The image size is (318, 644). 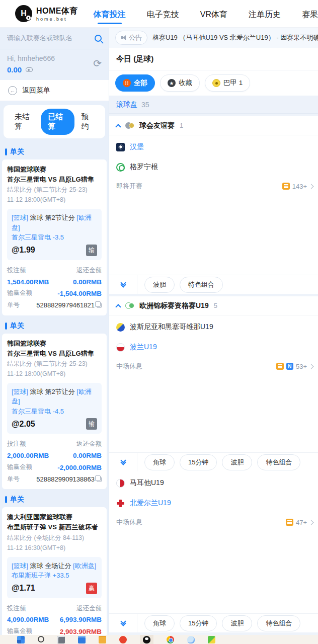 What do you see at coordinates (170, 640) in the screenshot?
I see `chrome-taskbar-icon` at bounding box center [170, 640].